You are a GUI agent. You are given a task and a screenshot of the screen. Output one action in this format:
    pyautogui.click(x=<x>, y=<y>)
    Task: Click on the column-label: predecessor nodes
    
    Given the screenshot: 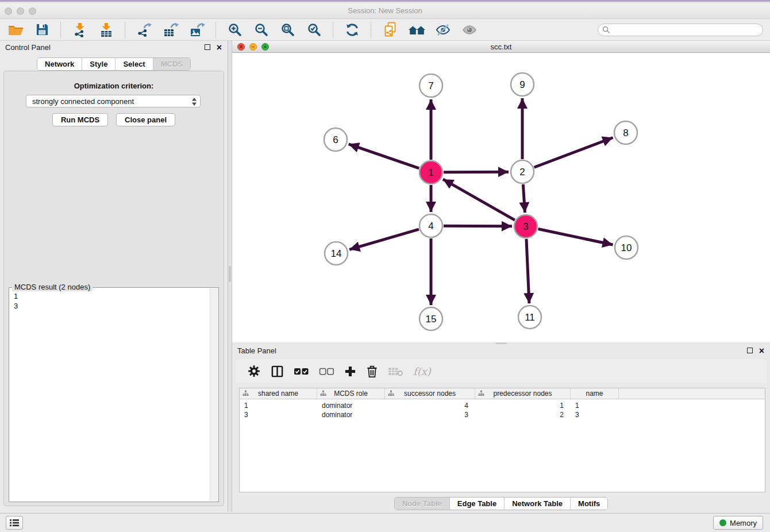 What is the action you would take?
    pyautogui.click(x=522, y=394)
    